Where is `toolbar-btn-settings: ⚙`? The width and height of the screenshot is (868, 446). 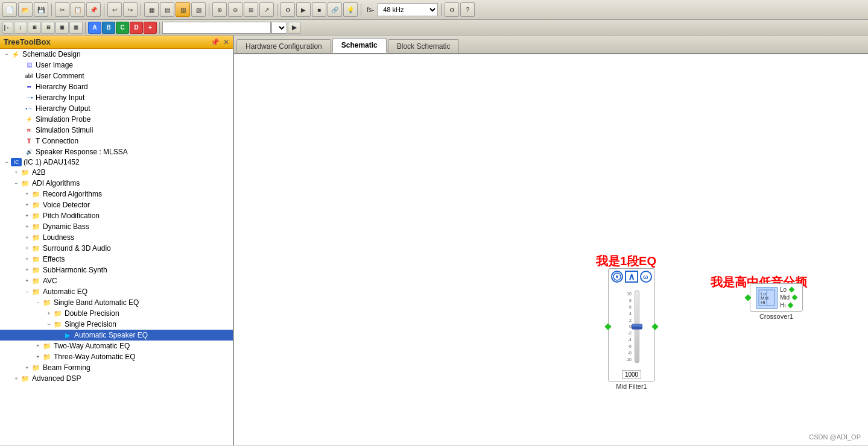 toolbar-btn-settings: ⚙ is located at coordinates (452, 10).